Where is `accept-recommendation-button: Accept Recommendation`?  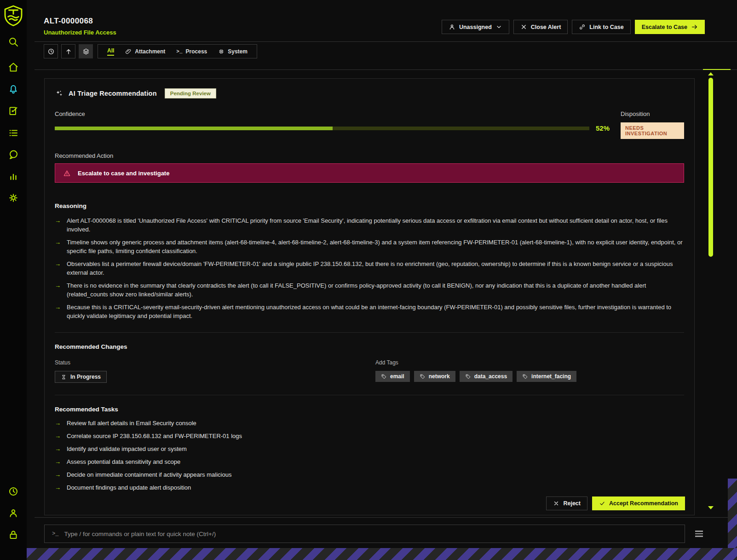 accept-recommendation-button: Accept Recommendation is located at coordinates (639, 503).